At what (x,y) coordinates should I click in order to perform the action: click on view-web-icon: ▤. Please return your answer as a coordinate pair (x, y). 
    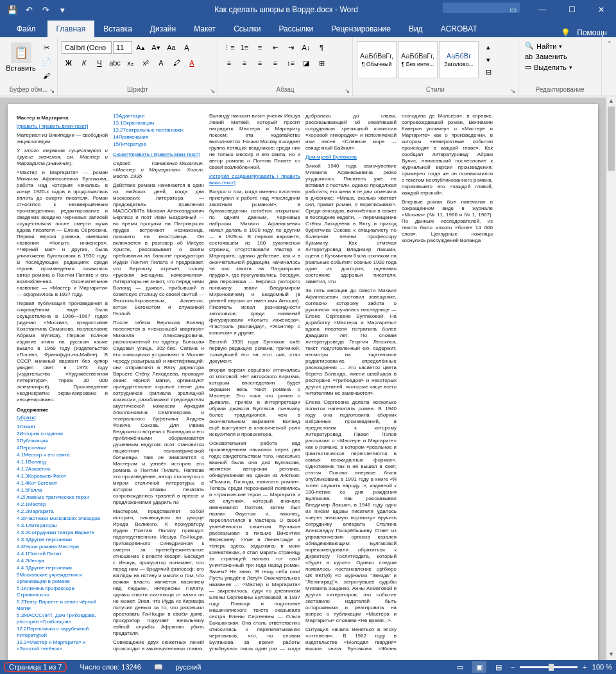
    Looking at the image, I should click on (499, 667).